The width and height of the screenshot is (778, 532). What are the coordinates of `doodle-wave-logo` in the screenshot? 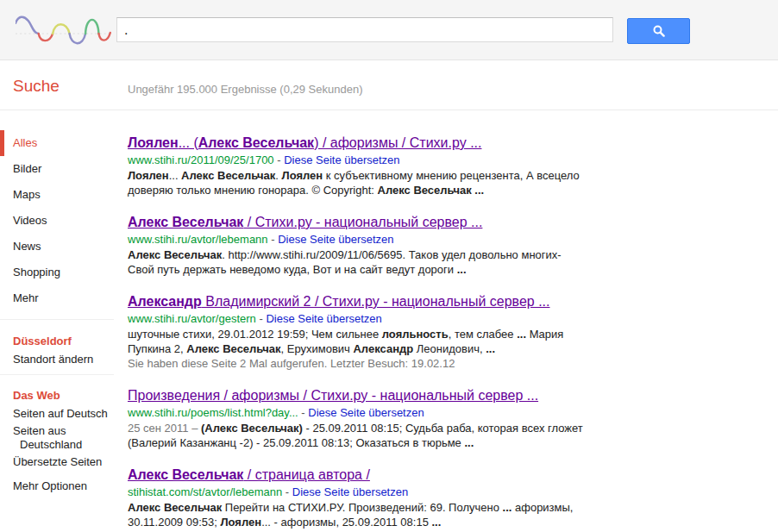 It's located at (66, 32).